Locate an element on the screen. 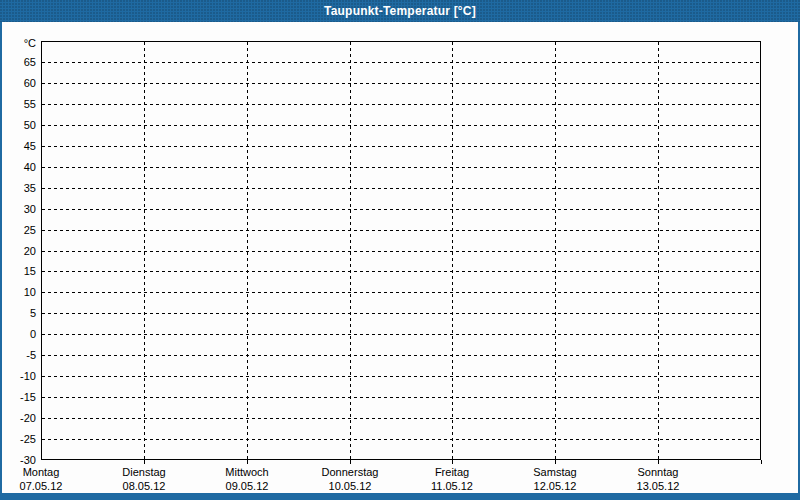 Image resolution: width=800 pixels, height=500 pixels. x-day-label: Donnerstag is located at coordinates (350, 472).